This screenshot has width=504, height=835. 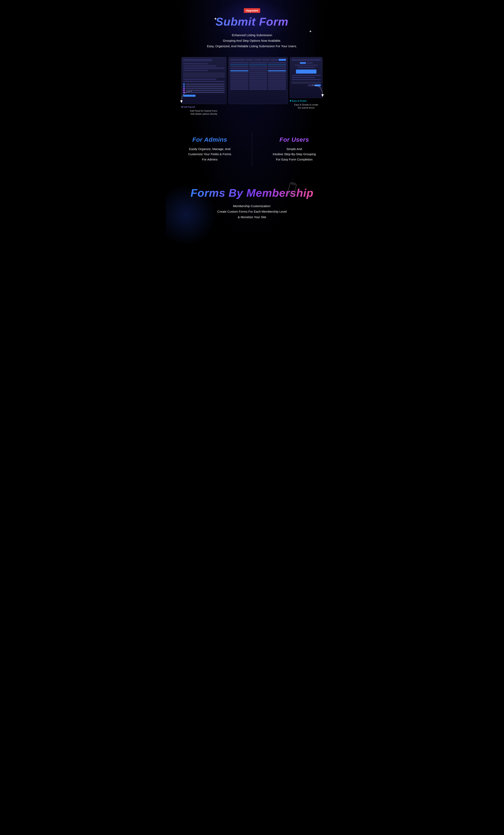 I want to click on screenshot-center-panel, so click(x=258, y=81).